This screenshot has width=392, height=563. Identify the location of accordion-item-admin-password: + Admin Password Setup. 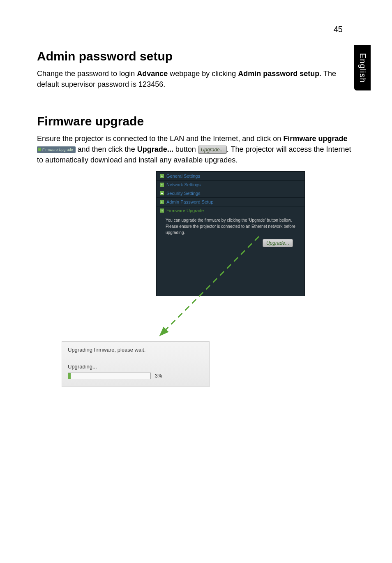
(231, 202).